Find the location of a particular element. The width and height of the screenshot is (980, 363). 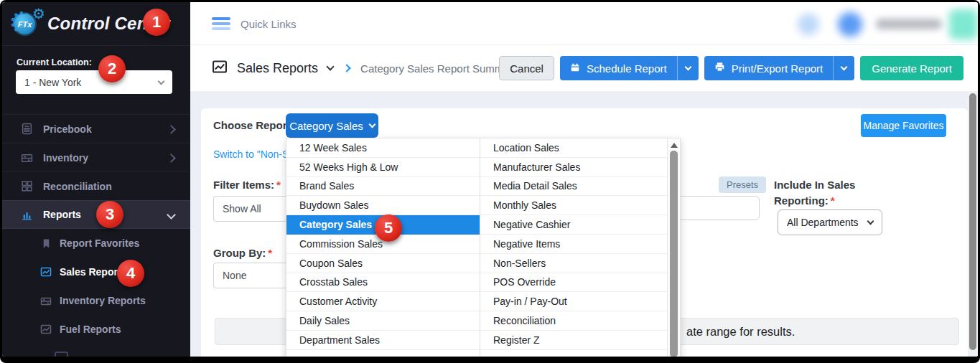

generate-report-button: Generate Report is located at coordinates (912, 68).